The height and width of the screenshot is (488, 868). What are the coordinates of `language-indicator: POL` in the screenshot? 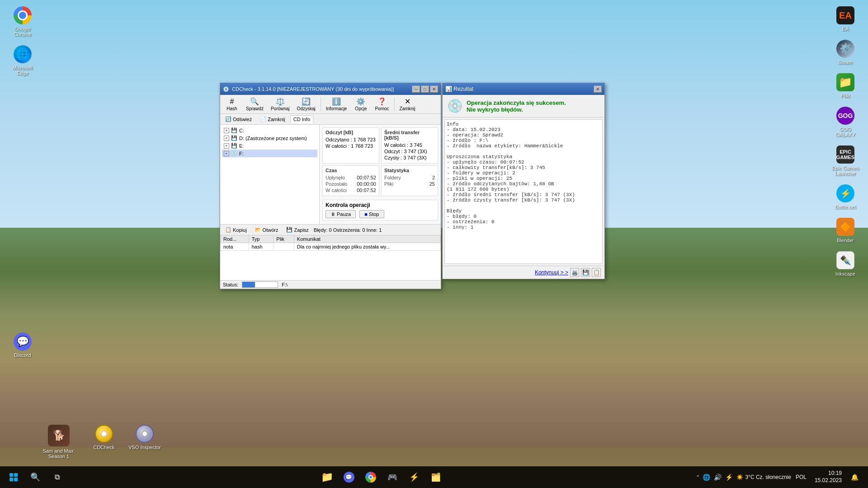 It's located at (801, 477).